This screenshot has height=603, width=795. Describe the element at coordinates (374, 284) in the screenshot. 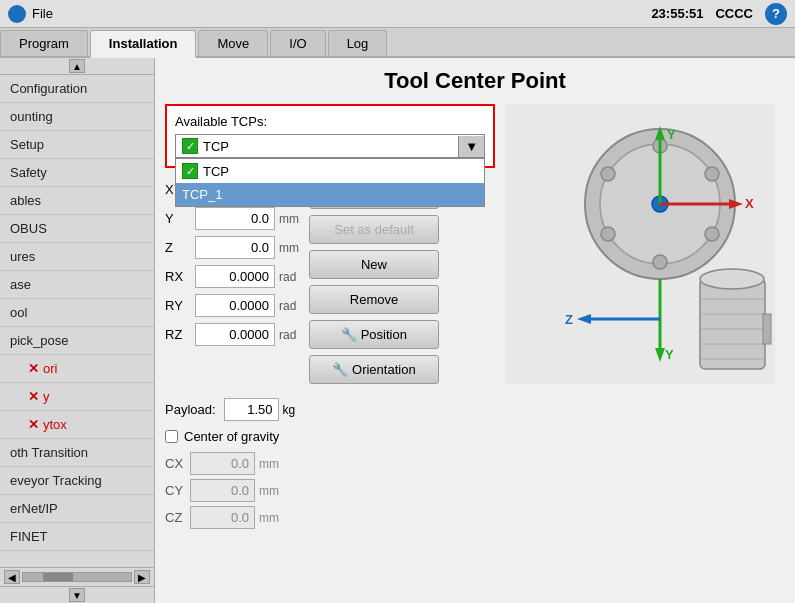

I see `action-buttons: Rename Set as default New Remove 🔧 Posit…` at that location.